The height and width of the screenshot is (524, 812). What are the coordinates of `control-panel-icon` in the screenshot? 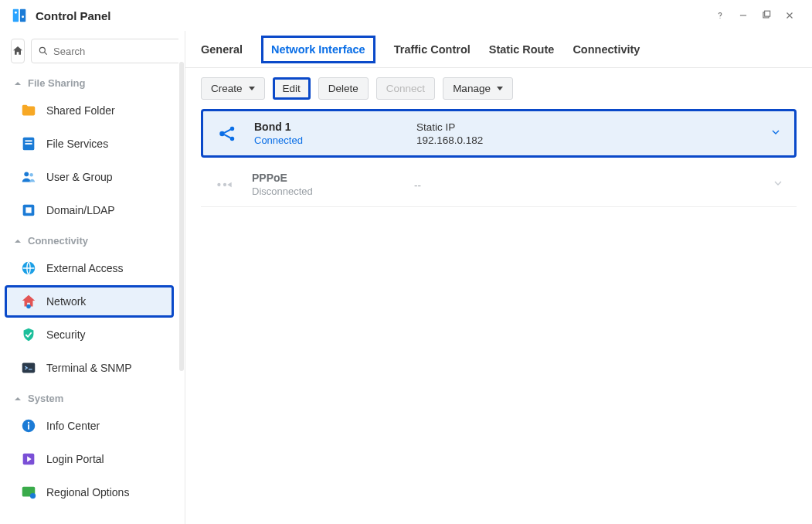 It's located at (19, 15).